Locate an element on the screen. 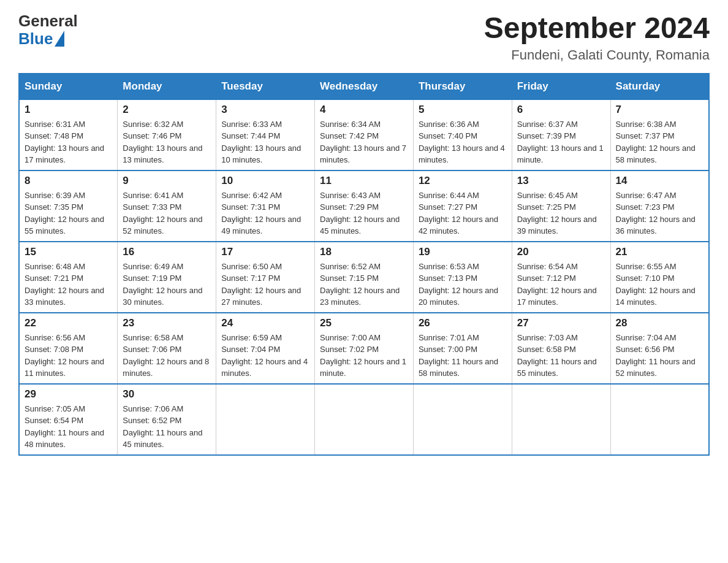 Image resolution: width=728 pixels, height=563 pixels. day-info: Sunrise: 6:50 AMSunset: 7:17 PMDaylight:… is located at coordinates (265, 285).